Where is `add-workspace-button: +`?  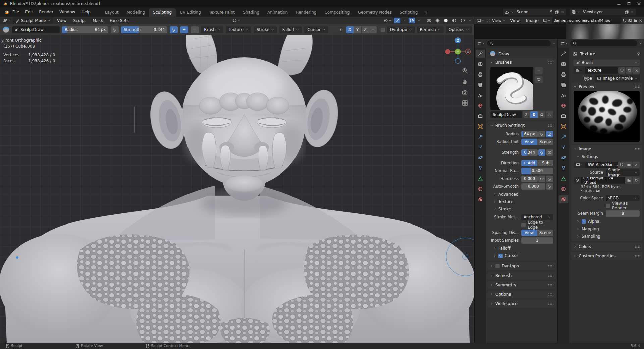
add-workspace-button: + is located at coordinates (426, 13).